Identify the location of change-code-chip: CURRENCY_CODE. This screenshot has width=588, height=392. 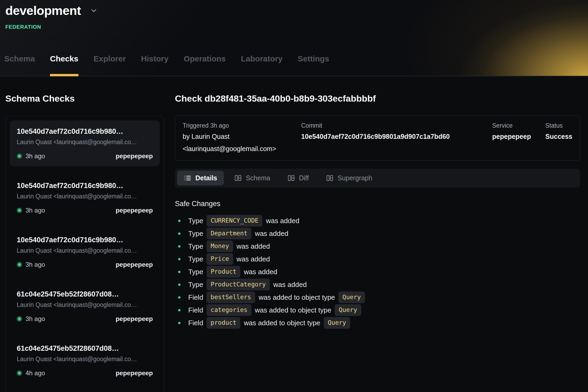
(234, 221).